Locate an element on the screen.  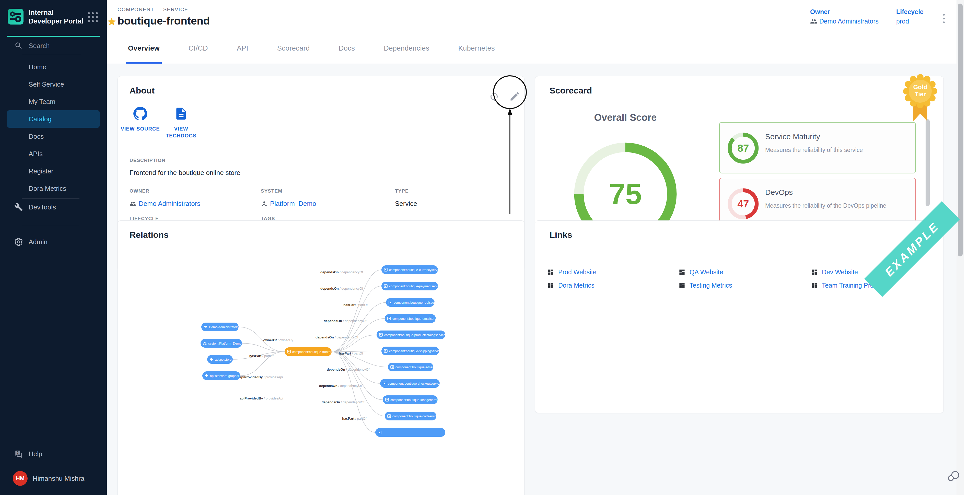
tab-dependencies: Dependencies is located at coordinates (407, 48).